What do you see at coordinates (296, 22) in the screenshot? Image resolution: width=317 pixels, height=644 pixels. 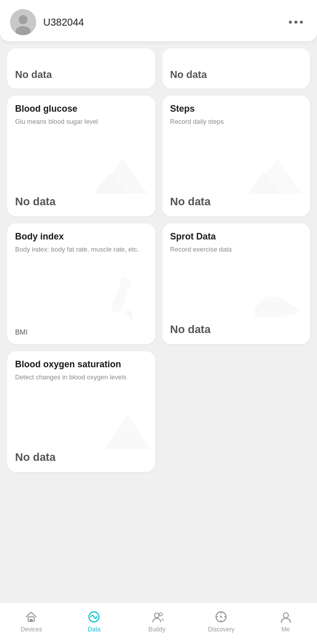 I see `dot2` at bounding box center [296, 22].